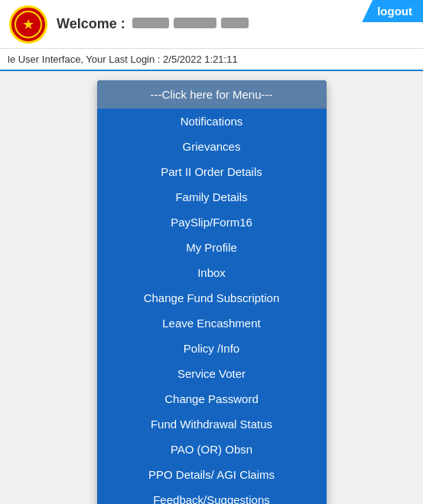 This screenshot has width=423, height=504. What do you see at coordinates (212, 95) in the screenshot?
I see `dropdown-menu-header: ---Click here for Menu---` at bounding box center [212, 95].